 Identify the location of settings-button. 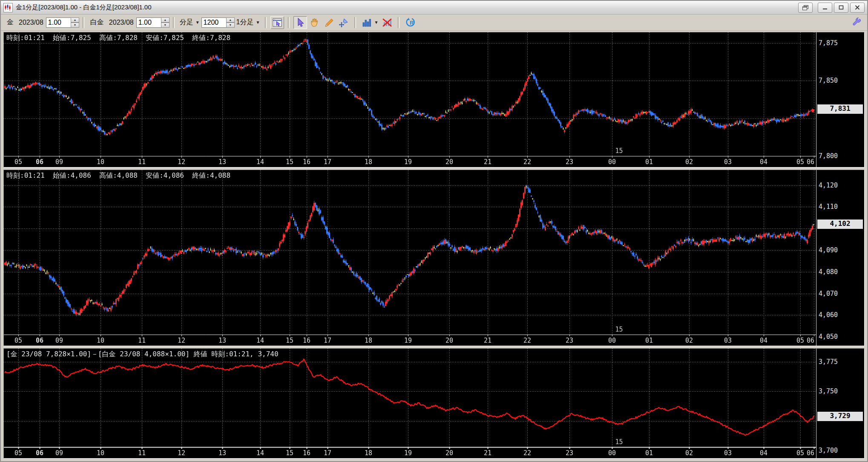
(857, 23).